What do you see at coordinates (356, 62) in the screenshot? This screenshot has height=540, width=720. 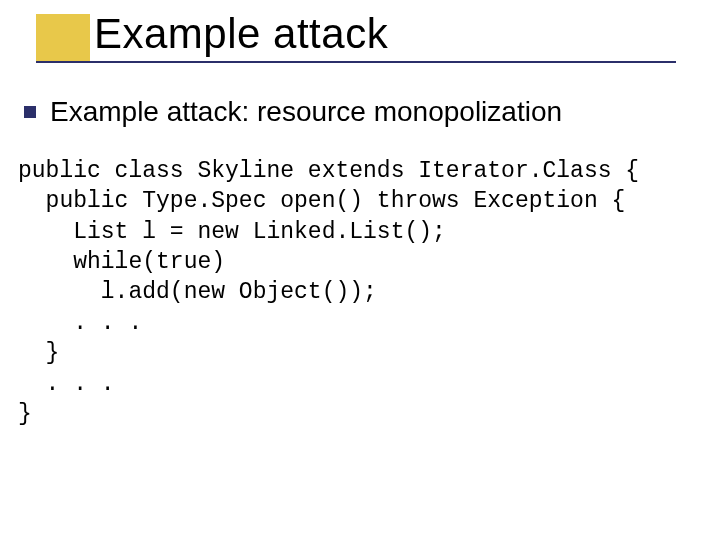 I see `title-underline` at bounding box center [356, 62].